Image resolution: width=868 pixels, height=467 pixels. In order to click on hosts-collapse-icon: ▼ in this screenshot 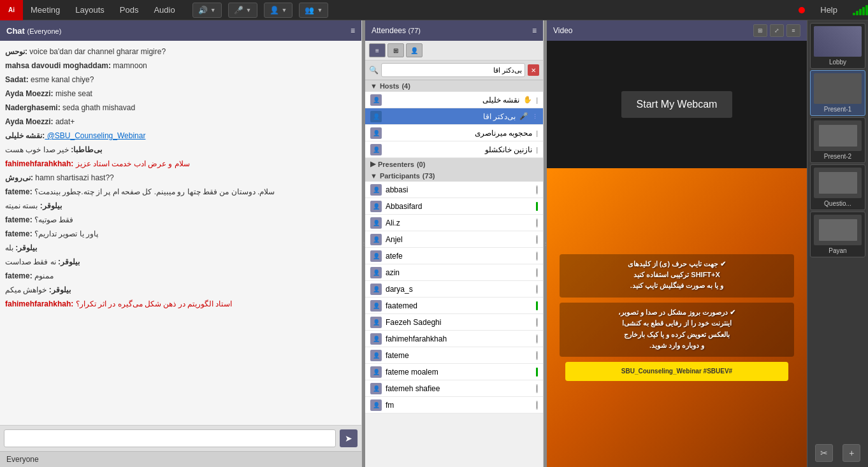, I will do `click(373, 86)`.